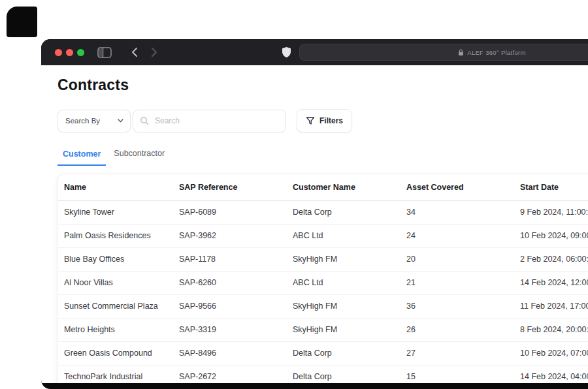 The width and height of the screenshot is (588, 389). I want to click on table-cell: SAP-6260, so click(230, 283).